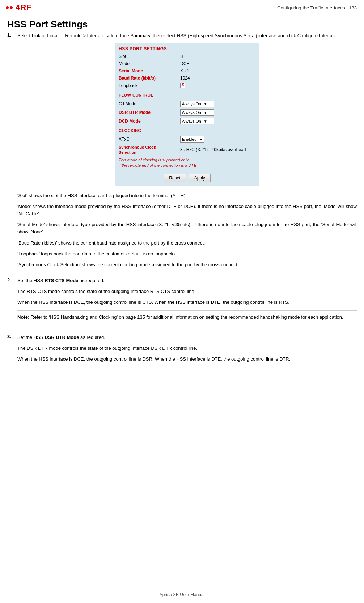 This screenshot has height=603, width=364. I want to click on hss-value-slot: H, so click(182, 56).